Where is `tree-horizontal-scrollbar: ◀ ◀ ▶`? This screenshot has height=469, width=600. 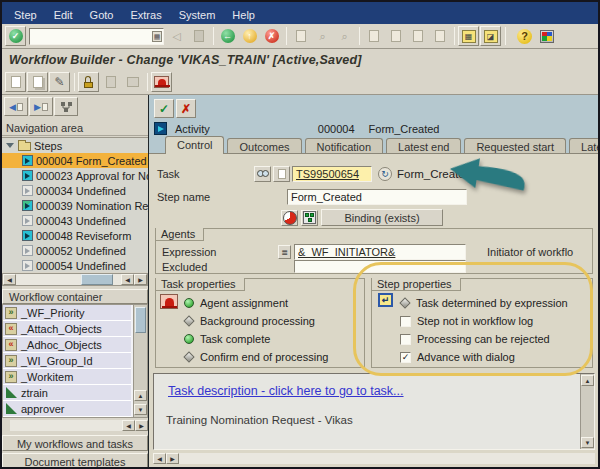
tree-horizontal-scrollbar: ◀ ◀ ▶ is located at coordinates (75, 280).